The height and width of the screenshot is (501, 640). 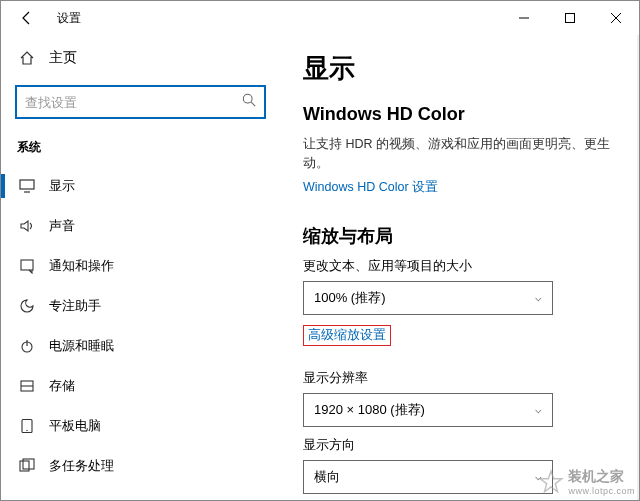 I want to click on orientation-select: 横向 ⌵, so click(x=428, y=477).